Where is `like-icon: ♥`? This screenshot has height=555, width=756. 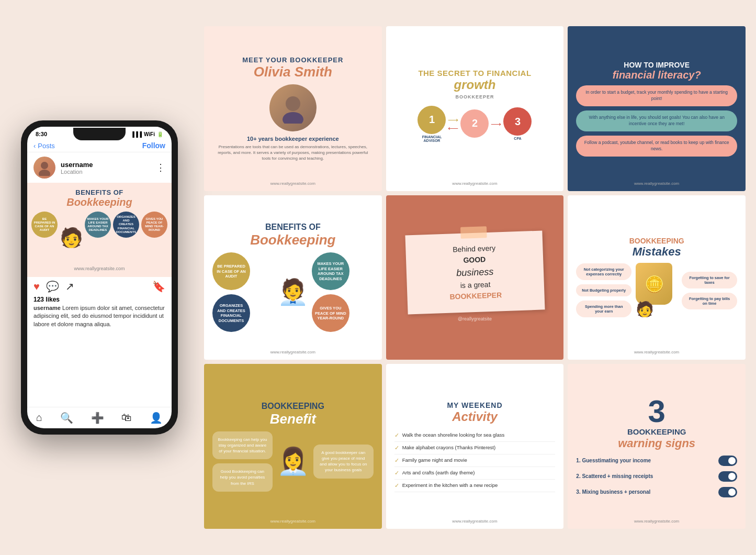 like-icon: ♥ is located at coordinates (37, 287).